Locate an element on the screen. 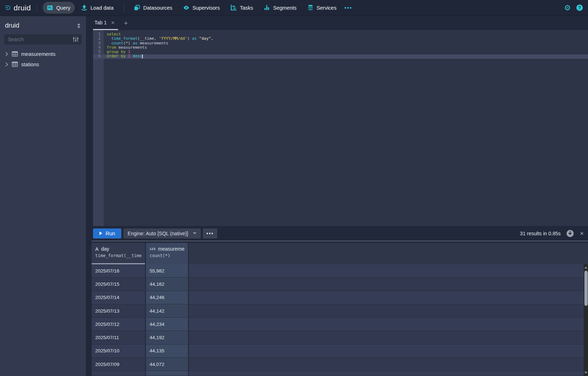 The width and height of the screenshot is (588, 376). code-line: 6order by 1 desc is located at coordinates (341, 56).